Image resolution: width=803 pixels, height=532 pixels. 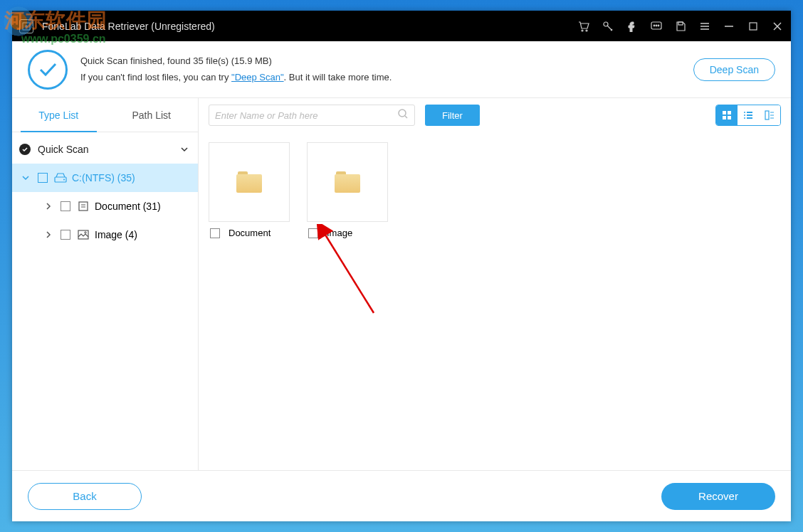 What do you see at coordinates (718, 496) in the screenshot?
I see `recover-button: Recover` at bounding box center [718, 496].